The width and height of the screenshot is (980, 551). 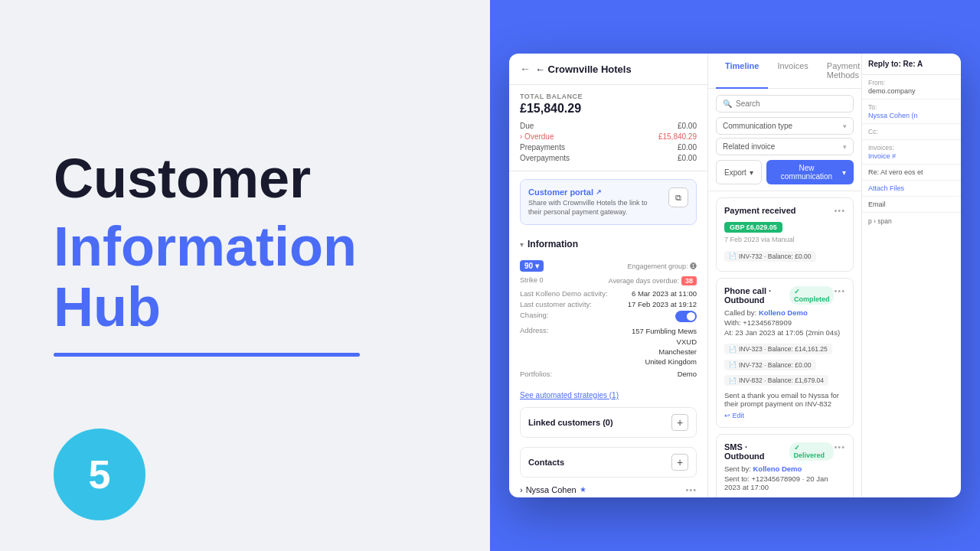 I want to click on phonecall-footer: ↩ Edit, so click(x=785, y=416).